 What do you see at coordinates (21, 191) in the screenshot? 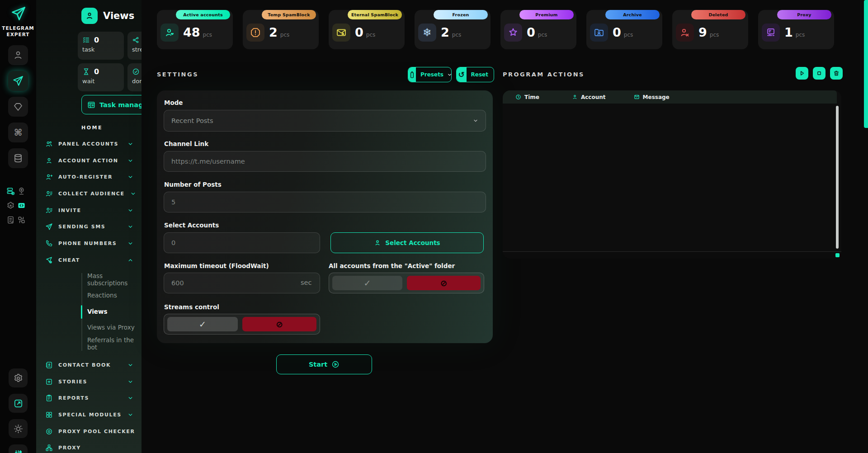
I see `webcam-icon` at bounding box center [21, 191].